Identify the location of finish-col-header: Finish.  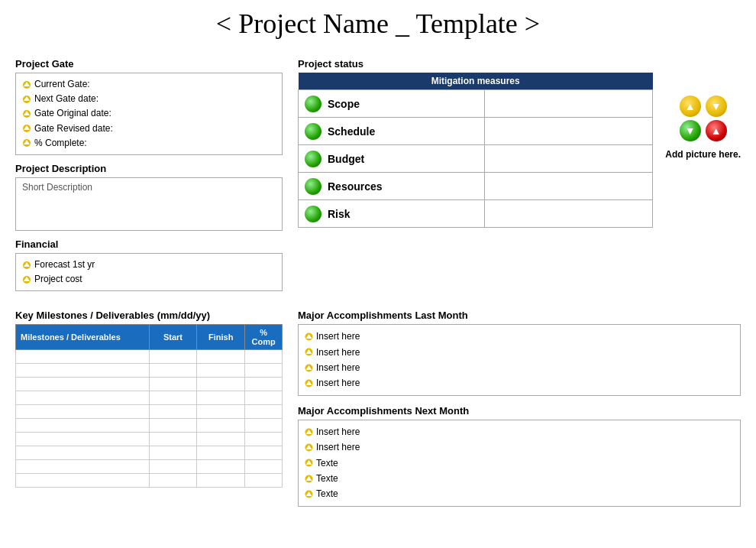
(221, 338).